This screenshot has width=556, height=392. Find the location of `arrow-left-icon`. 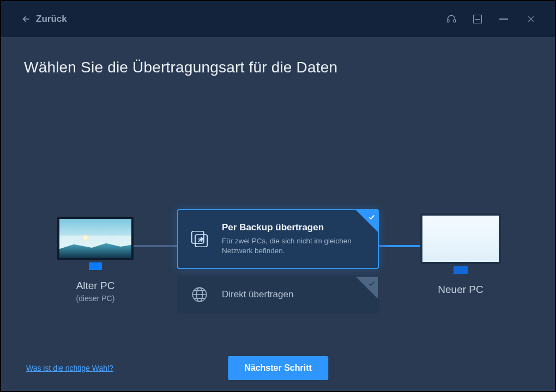

arrow-left-icon is located at coordinates (26, 19).